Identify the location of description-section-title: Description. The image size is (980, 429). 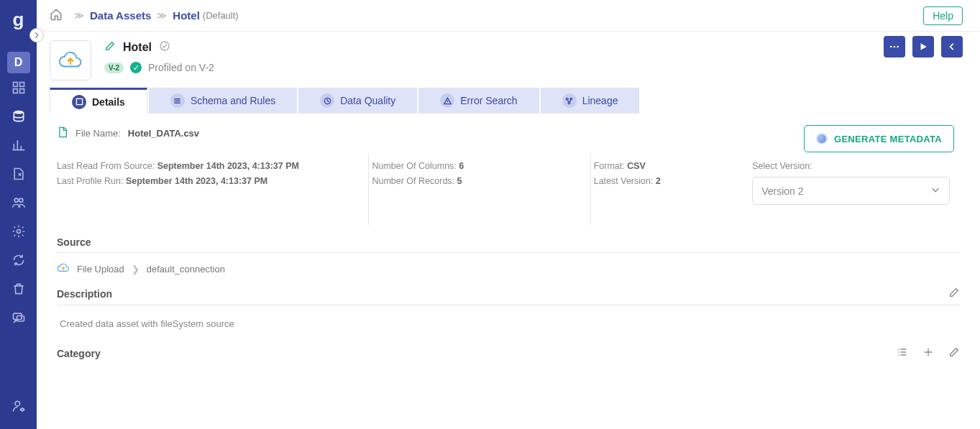
(508, 293).